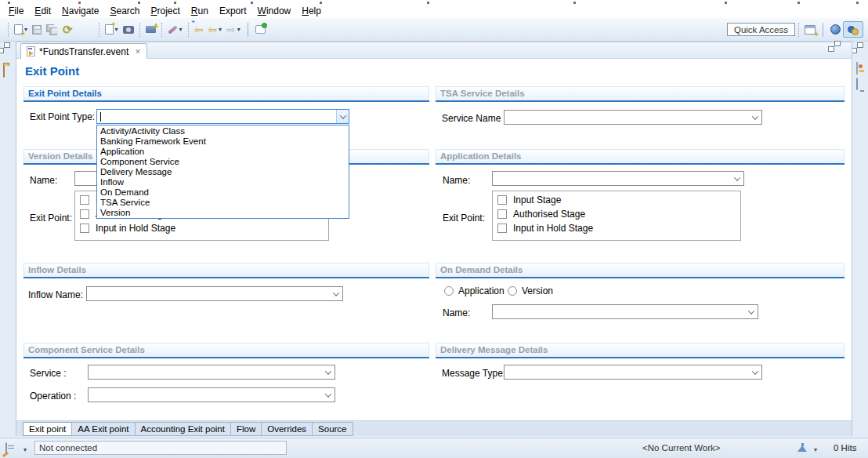 This screenshot has height=458, width=868. I want to click on listbox-option: Banking Framework Event, so click(222, 141).